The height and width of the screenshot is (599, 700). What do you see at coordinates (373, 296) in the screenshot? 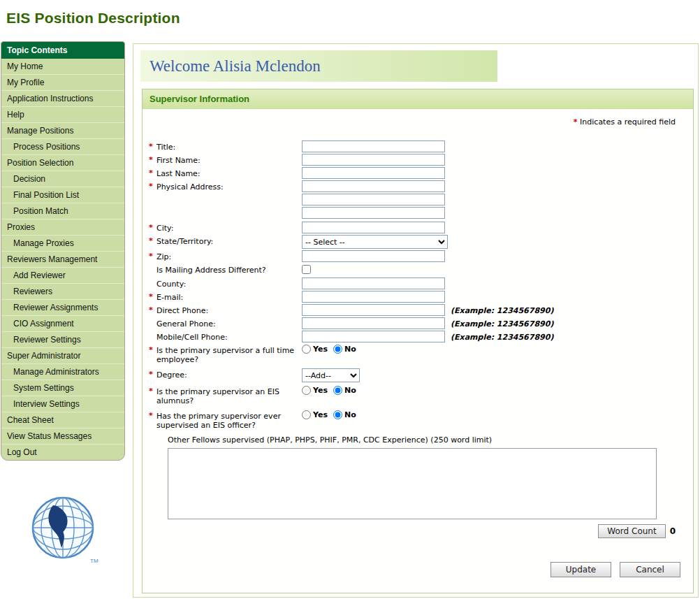
I see `email-input` at bounding box center [373, 296].